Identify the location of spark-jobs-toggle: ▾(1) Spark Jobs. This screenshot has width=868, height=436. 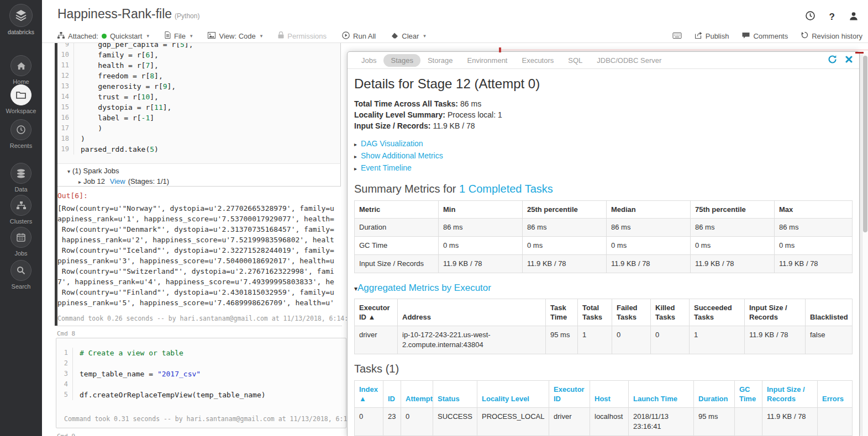
(199, 171).